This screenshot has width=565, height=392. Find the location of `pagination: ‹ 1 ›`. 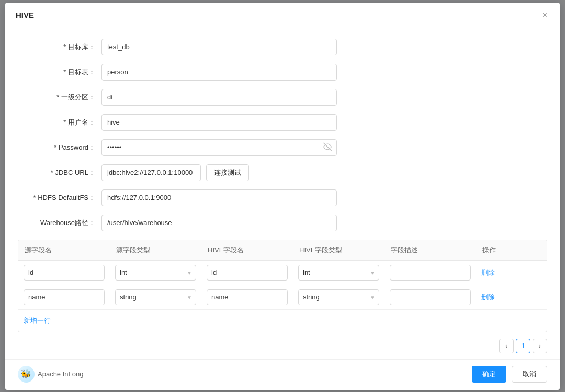

pagination: ‹ 1 › is located at coordinates (282, 344).